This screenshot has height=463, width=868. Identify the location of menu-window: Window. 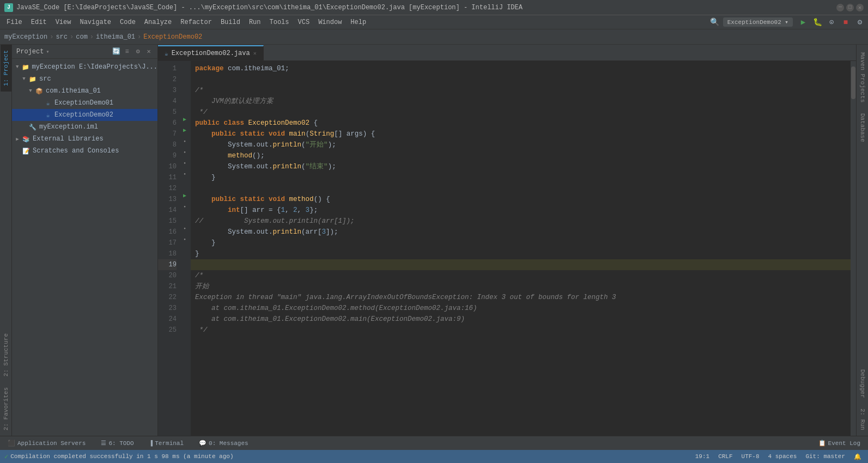
(330, 22).